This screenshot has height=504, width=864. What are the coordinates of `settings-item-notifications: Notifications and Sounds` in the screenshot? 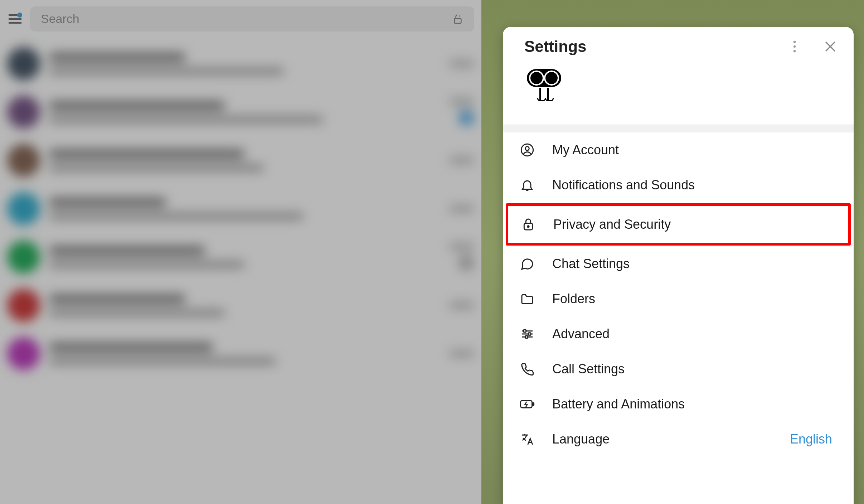 It's located at (678, 185).